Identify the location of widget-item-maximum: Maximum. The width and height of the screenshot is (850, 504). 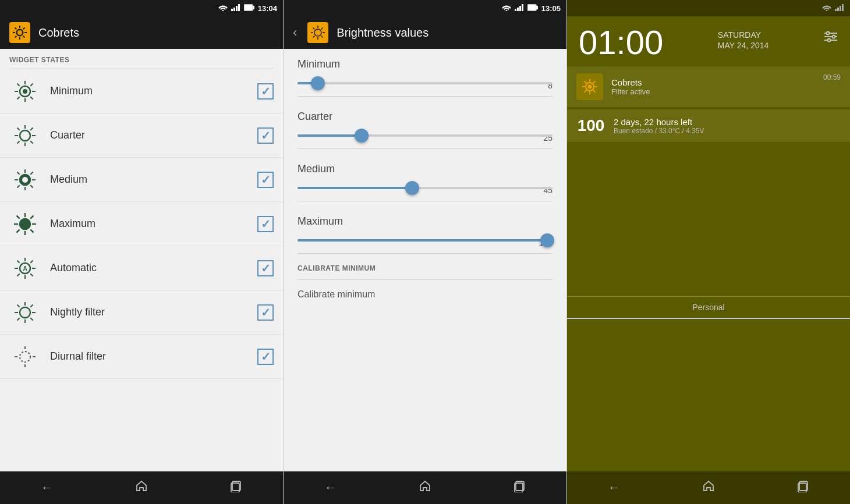
(141, 224).